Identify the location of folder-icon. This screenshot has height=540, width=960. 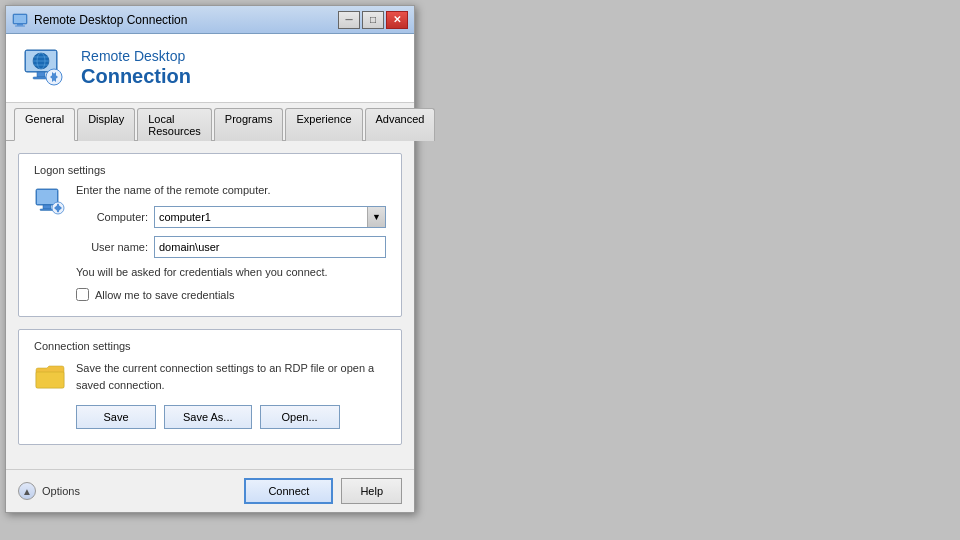
(50, 376).